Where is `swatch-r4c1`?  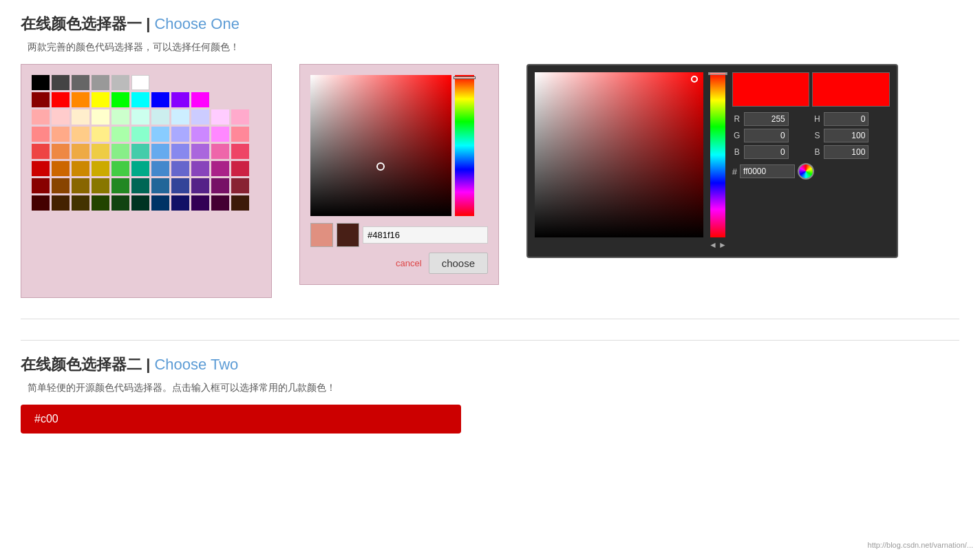 swatch-r4c1 is located at coordinates (41, 134).